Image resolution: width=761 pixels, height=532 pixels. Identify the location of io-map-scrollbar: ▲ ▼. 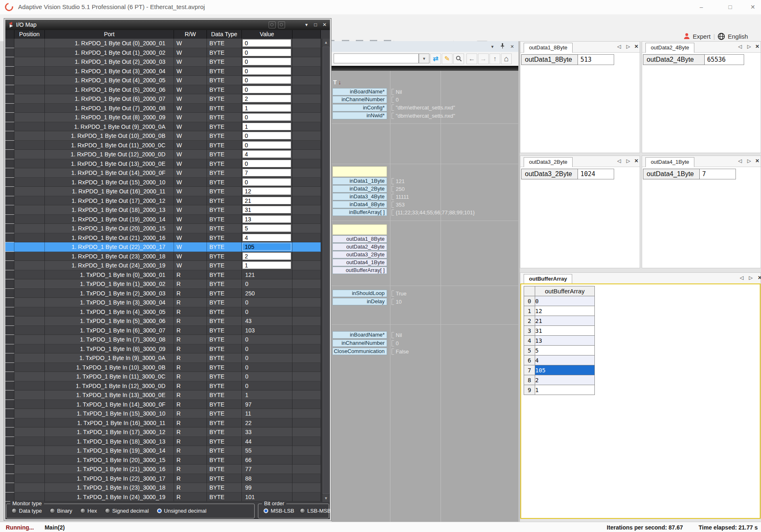
(326, 270).